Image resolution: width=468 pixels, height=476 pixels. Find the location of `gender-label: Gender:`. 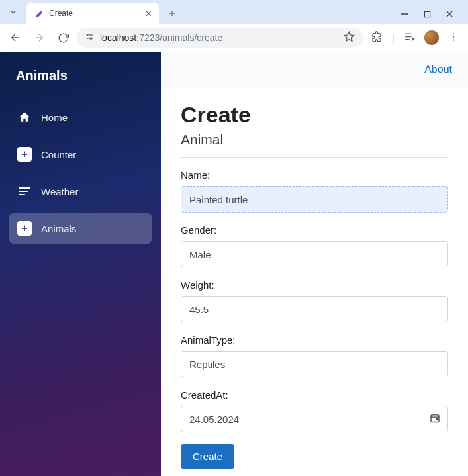

gender-label: Gender: is located at coordinates (314, 230).